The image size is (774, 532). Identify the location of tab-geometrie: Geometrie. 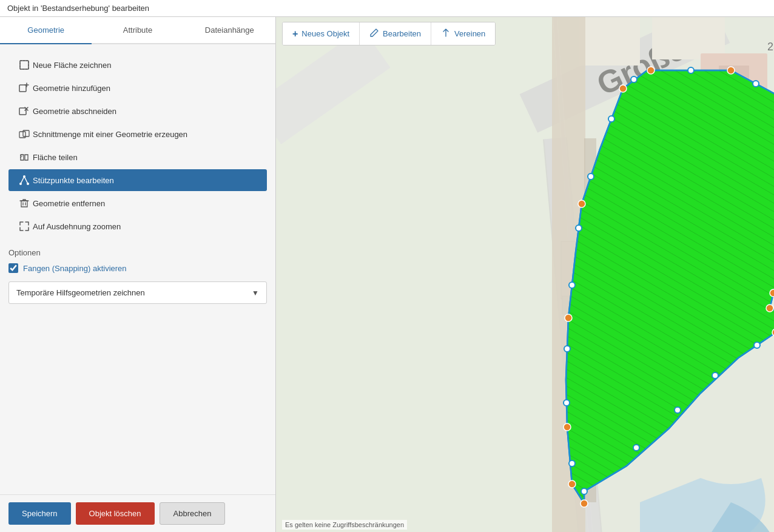
(46, 30).